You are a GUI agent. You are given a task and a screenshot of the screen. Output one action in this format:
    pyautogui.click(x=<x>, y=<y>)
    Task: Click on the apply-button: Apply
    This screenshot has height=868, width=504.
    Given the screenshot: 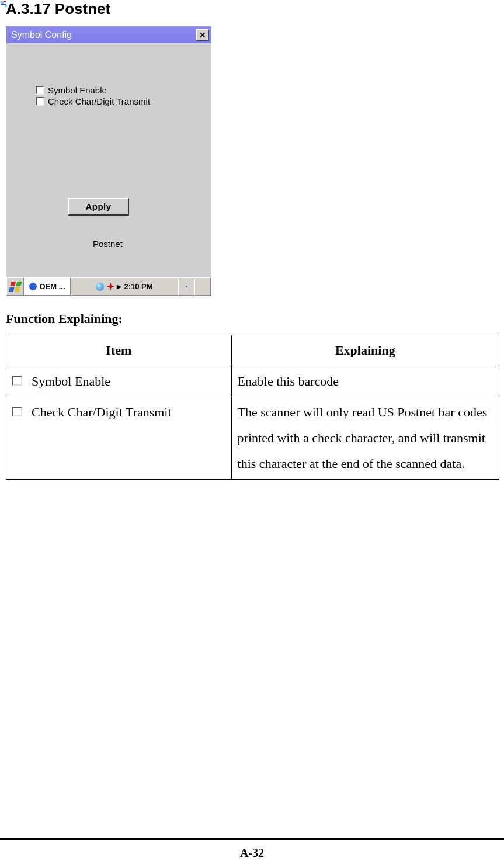 What is the action you would take?
    pyautogui.click(x=98, y=207)
    